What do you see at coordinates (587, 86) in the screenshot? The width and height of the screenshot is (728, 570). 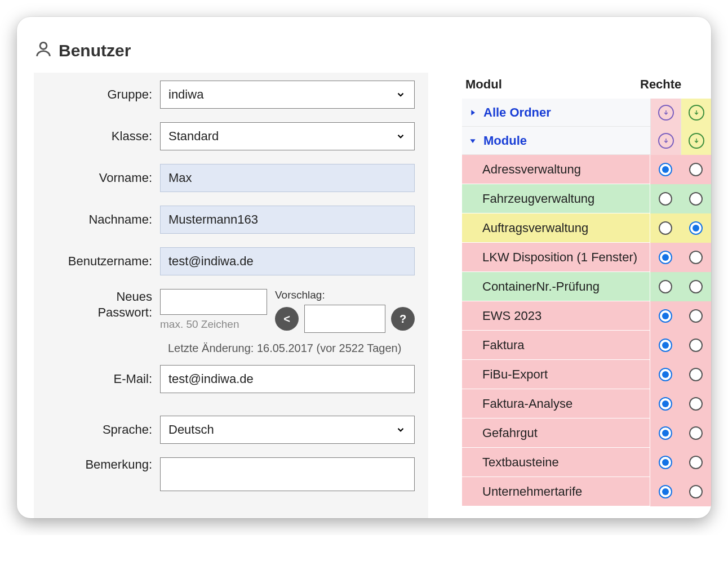 I see `rights-header: Modul Rechte` at bounding box center [587, 86].